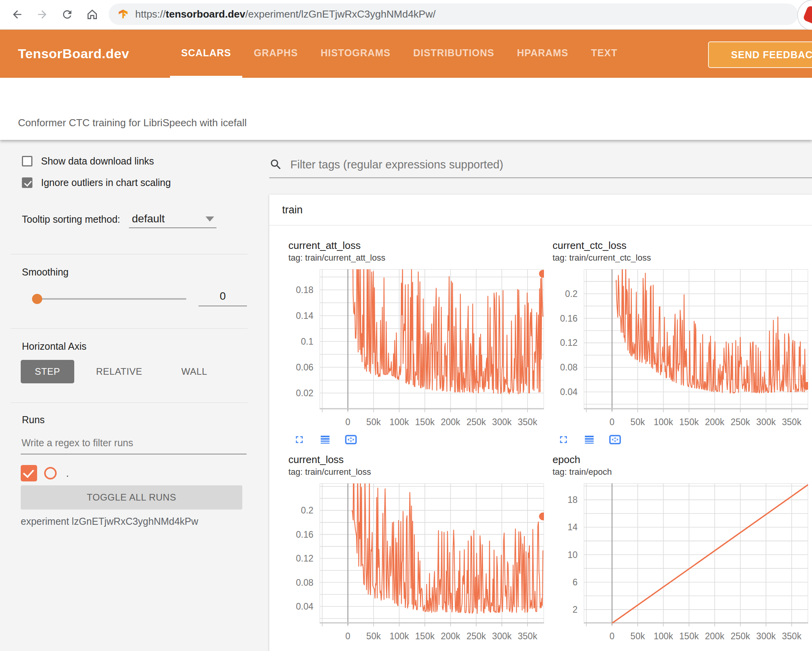 The height and width of the screenshot is (651, 812). What do you see at coordinates (792, 636) in the screenshot?
I see `axis-tick-label: 350k` at bounding box center [792, 636].